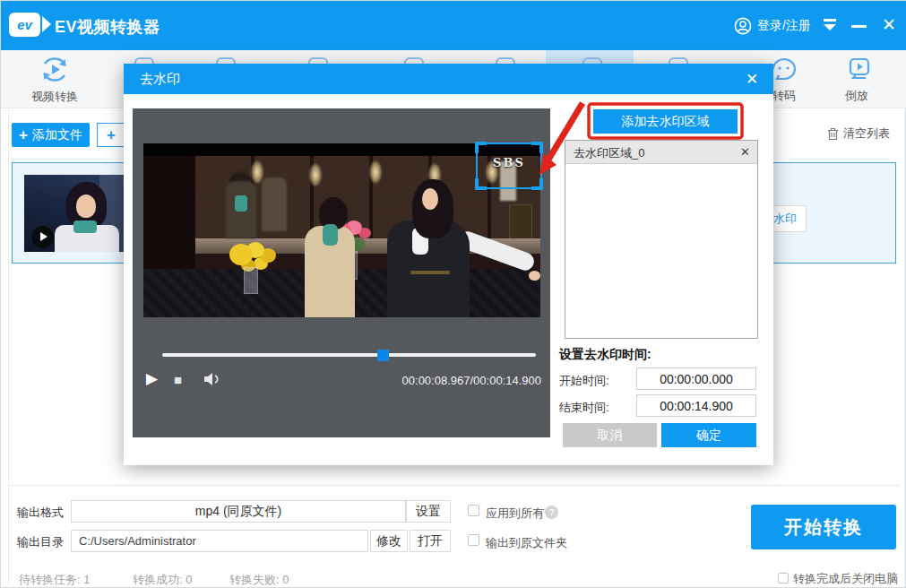  I want to click on output-original-checkbox, so click(473, 540).